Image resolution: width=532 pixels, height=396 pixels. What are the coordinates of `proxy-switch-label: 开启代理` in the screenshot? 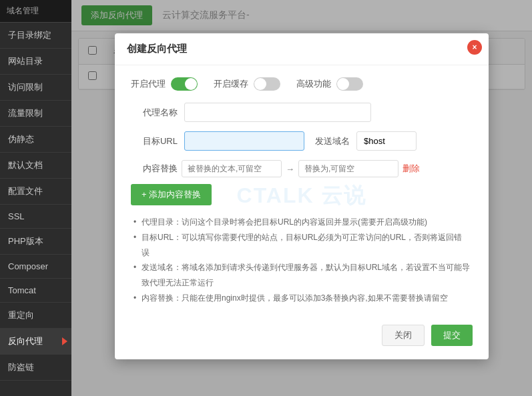 It's located at (148, 84).